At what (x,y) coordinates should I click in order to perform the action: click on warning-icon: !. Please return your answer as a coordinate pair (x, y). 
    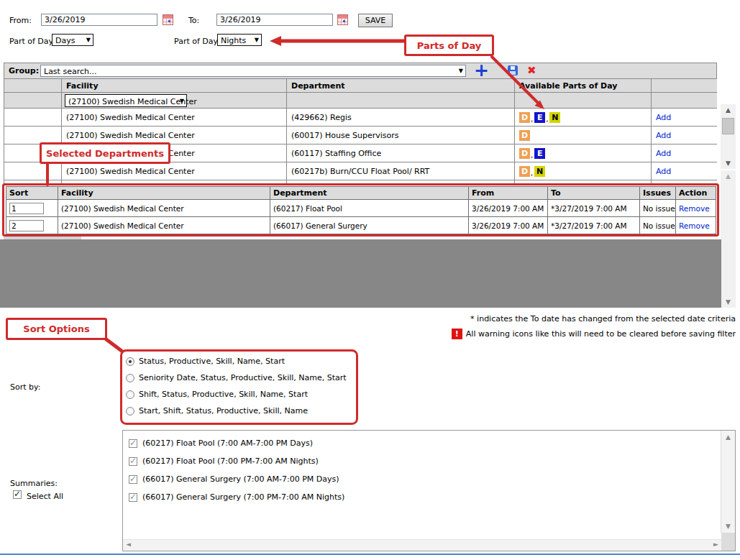
    Looking at the image, I should click on (457, 334).